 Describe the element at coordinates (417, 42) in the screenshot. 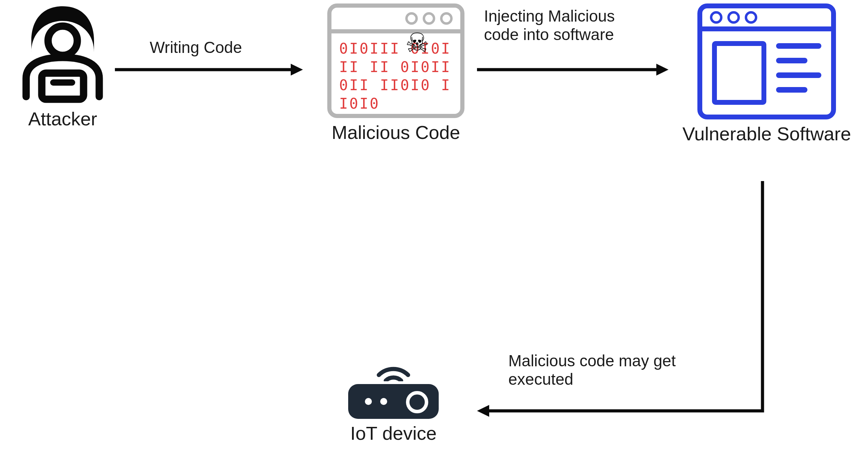

I see `skull-icon: ☠` at that location.